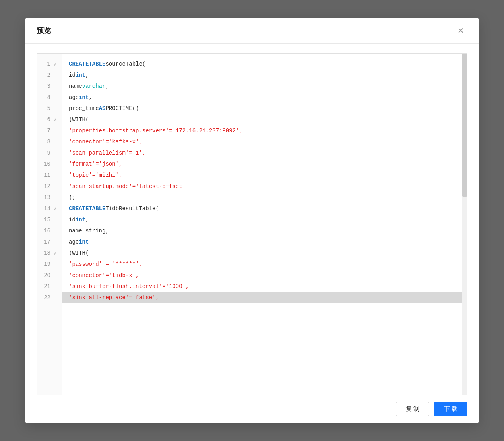  What do you see at coordinates (49, 131) in the screenshot?
I see `line-number-row: 7` at bounding box center [49, 131].